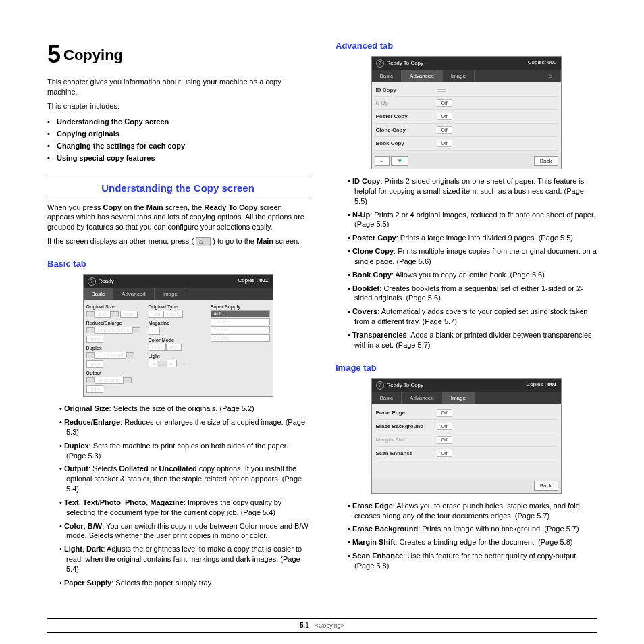 Image resolution: width=644 pixels, height=644 pixels. Describe the element at coordinates (184, 409) in the screenshot. I see `list-item: Original Size: Selects the size of the o…` at that location.